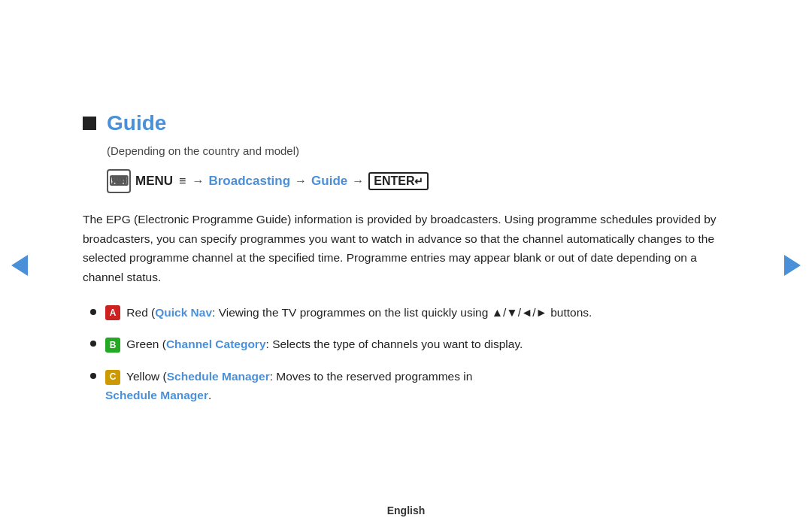 The image size is (812, 530). Describe the element at coordinates (410, 386) in the screenshot. I see `list-item: C Yellow (Schedule Manager: Moves to the…` at that location.